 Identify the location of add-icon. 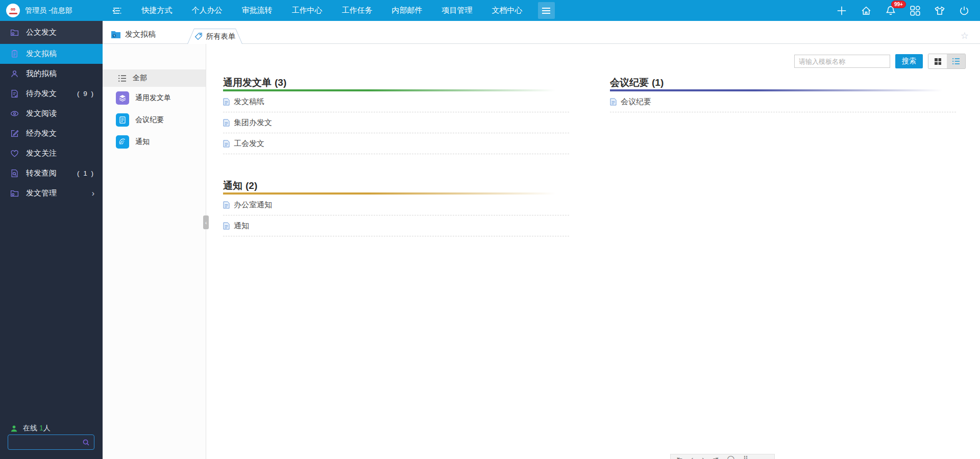
(842, 11).